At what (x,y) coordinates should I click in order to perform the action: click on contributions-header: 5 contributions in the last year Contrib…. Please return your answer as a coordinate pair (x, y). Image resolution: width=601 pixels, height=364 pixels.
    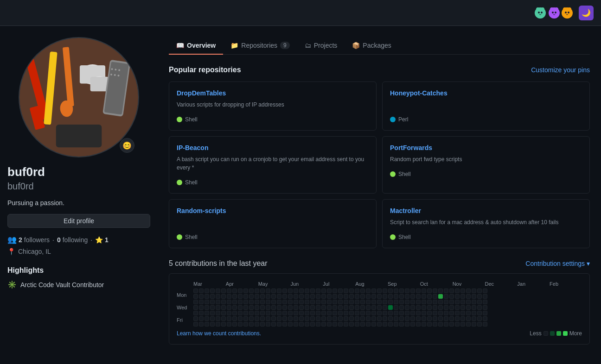
    Looking at the image, I should click on (379, 264).